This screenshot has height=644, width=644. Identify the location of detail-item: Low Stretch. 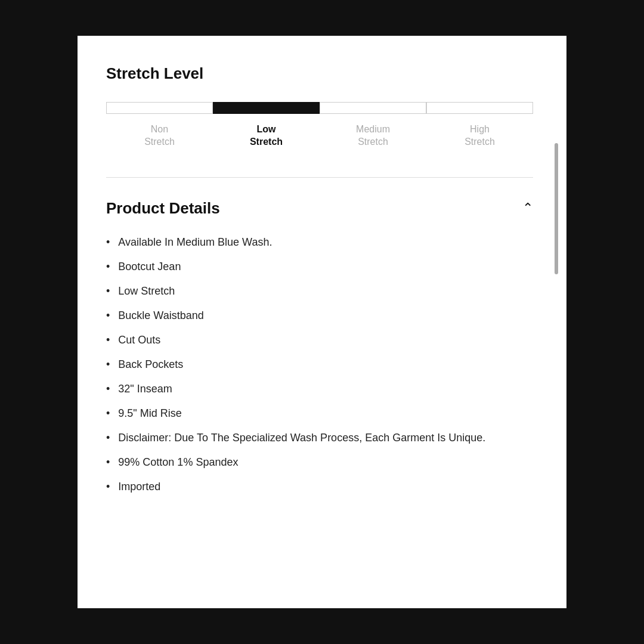
(320, 291).